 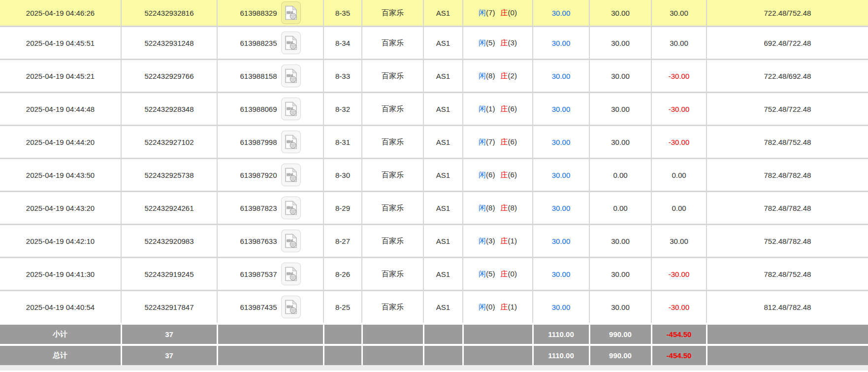 I want to click on balance: 782.48/752.48, so click(x=787, y=142).